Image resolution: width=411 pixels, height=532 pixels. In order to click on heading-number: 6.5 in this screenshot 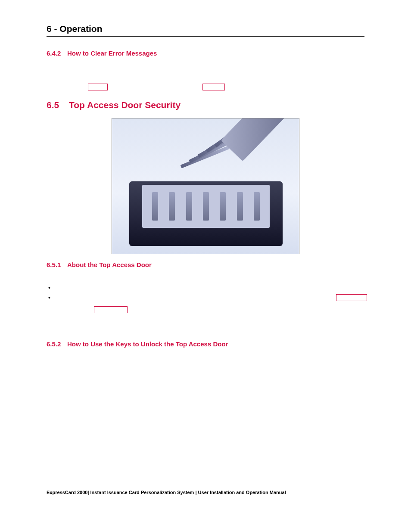, I will do `click(58, 105)`.